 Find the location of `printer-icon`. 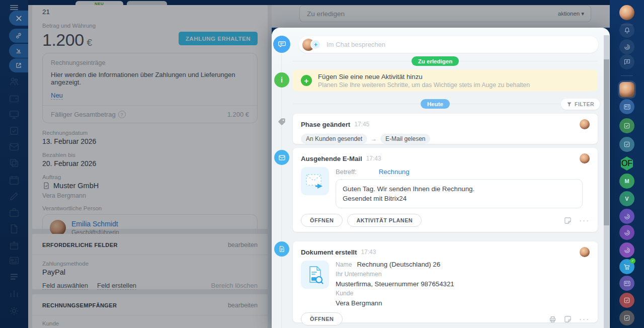

printer-icon is located at coordinates (552, 319).